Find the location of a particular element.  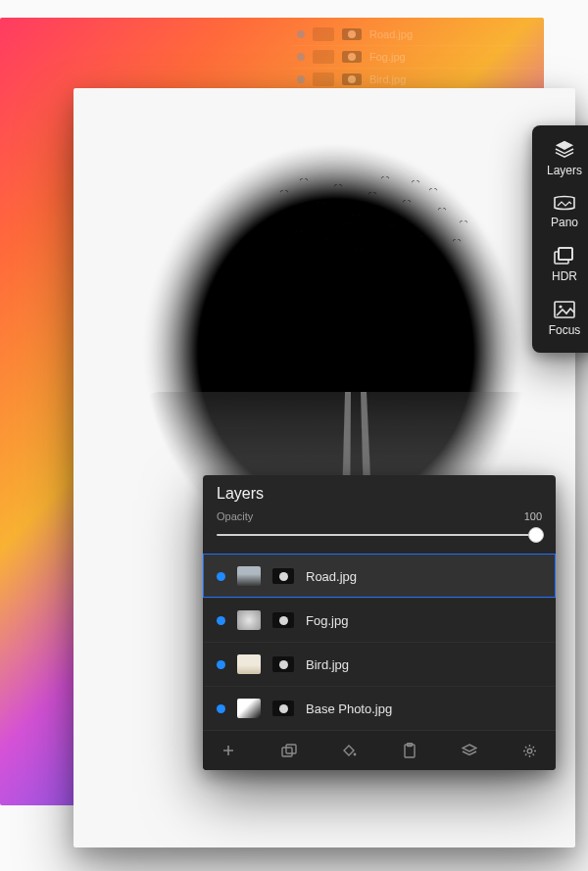

clipboard-button is located at coordinates (410, 750).